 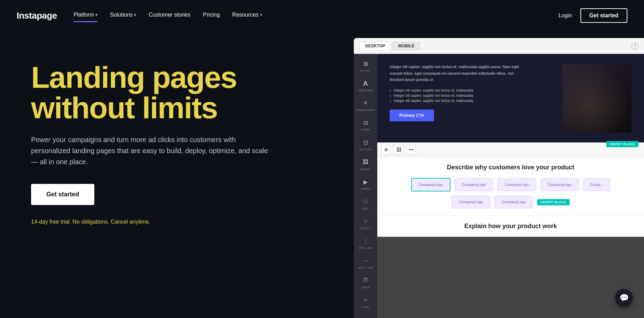 What do you see at coordinates (366, 302) in the screenshot?
I see `tool-html: <> HTML` at bounding box center [366, 302].